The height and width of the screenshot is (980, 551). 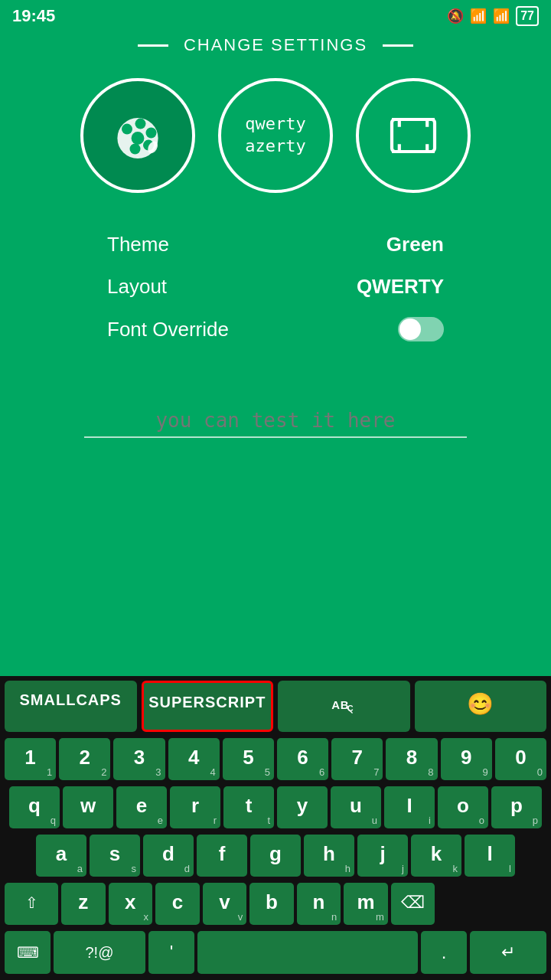 I want to click on layout-icon-text: qwerty azerty, so click(x=276, y=135).